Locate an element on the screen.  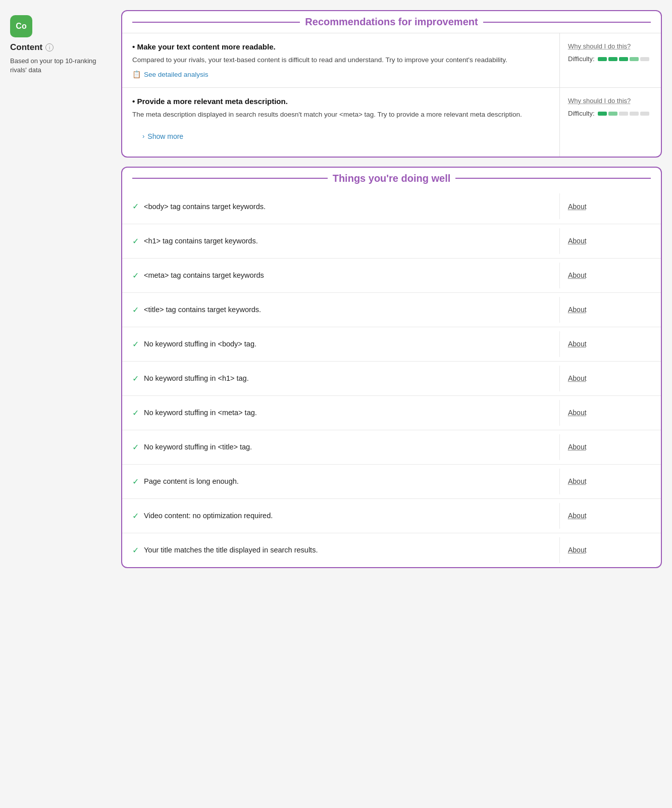
doing-well-text-8: No keyword stuffing in <title> tag. is located at coordinates (198, 447).